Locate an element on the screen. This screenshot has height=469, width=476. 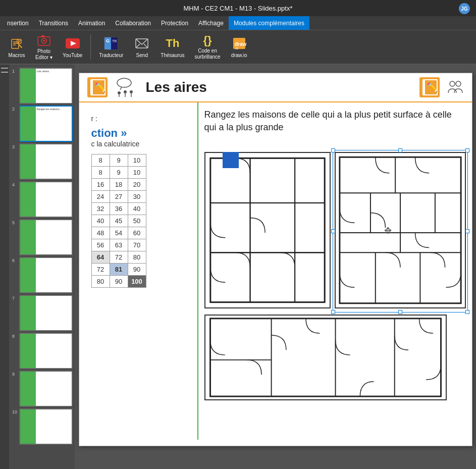
window-title: MHM - CE2 CM1 - M13 - Slides.pptx* is located at coordinates (238, 8).